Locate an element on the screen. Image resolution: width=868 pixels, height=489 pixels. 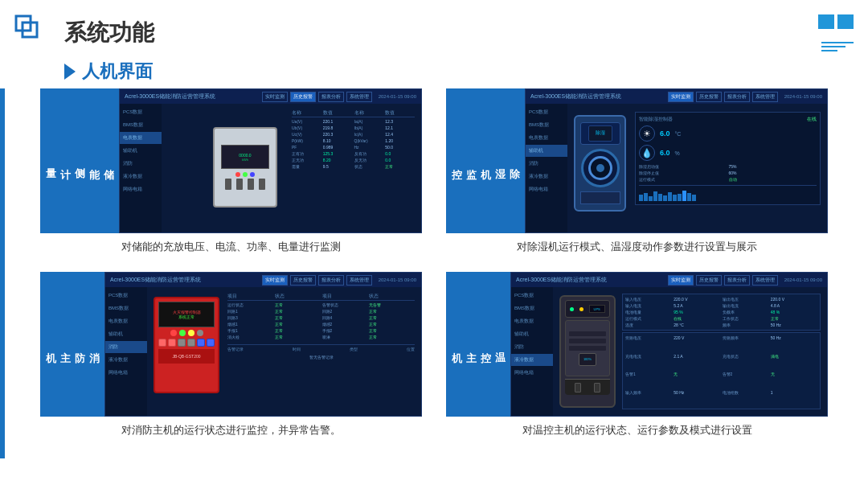
energy-nav-system: 系统管理 is located at coordinates (359, 97).